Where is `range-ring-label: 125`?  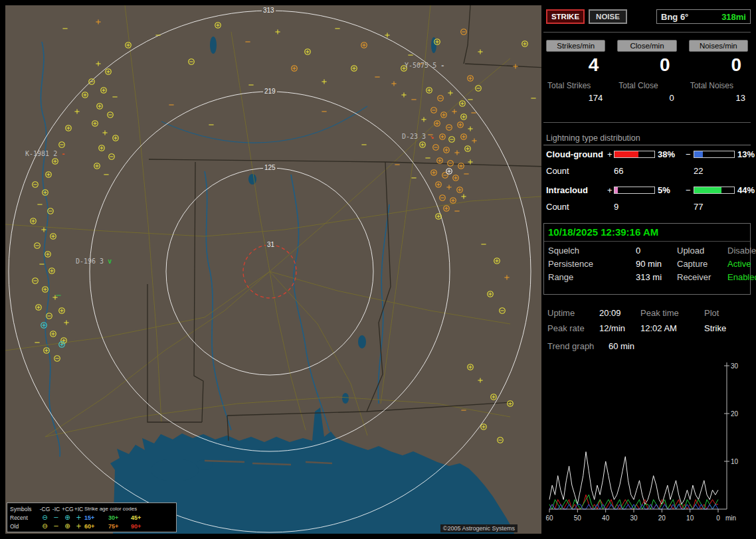
range-ring-label: 125 is located at coordinates (270, 167).